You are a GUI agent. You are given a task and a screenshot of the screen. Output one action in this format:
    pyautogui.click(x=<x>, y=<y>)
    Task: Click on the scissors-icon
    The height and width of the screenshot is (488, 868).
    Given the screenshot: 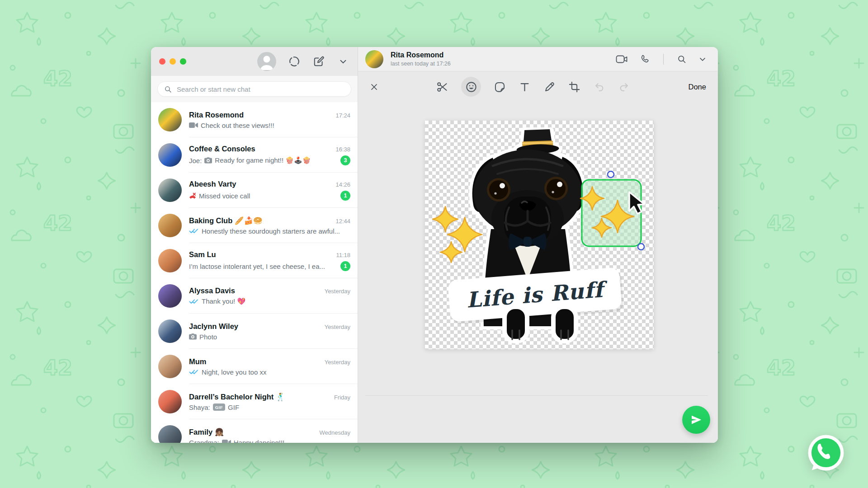 What is the action you would take?
    pyautogui.click(x=442, y=87)
    